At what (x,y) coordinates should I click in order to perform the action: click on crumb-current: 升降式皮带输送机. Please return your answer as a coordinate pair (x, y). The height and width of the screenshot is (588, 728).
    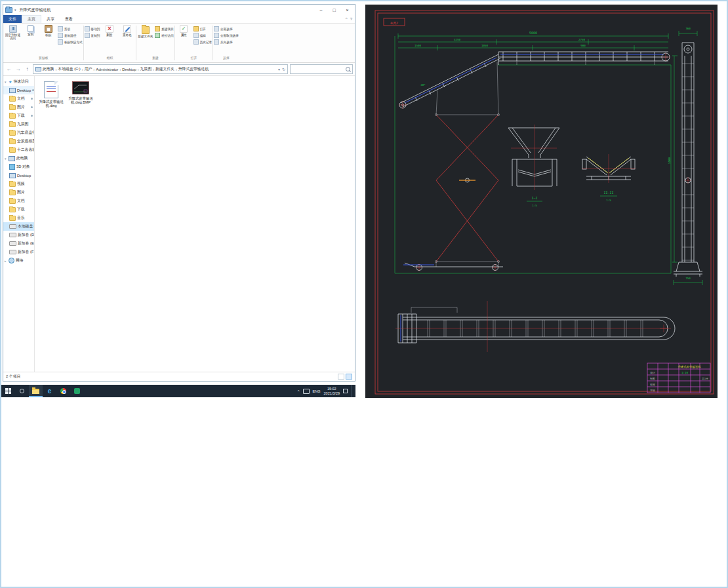
    Looking at the image, I should click on (193, 69).